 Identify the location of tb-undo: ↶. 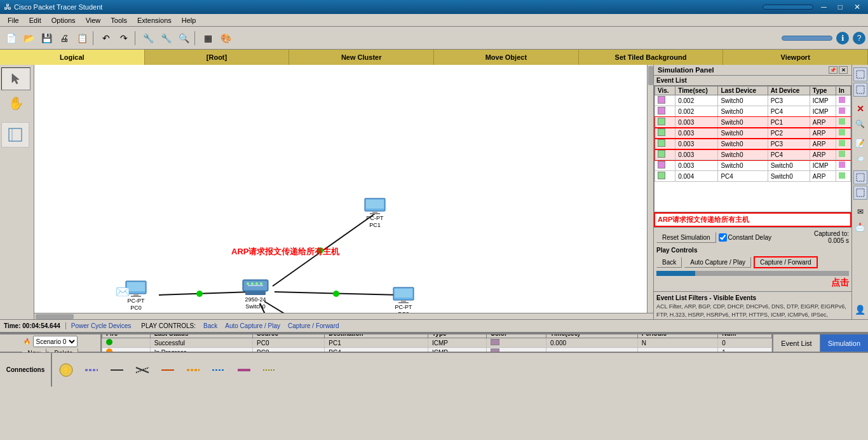
(106, 38).